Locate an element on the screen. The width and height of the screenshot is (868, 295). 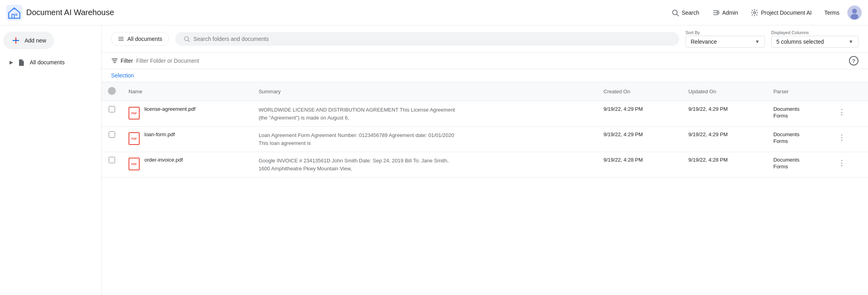
row-updated-cell: 9/19/22, 4:29 PM is located at coordinates (724, 114).